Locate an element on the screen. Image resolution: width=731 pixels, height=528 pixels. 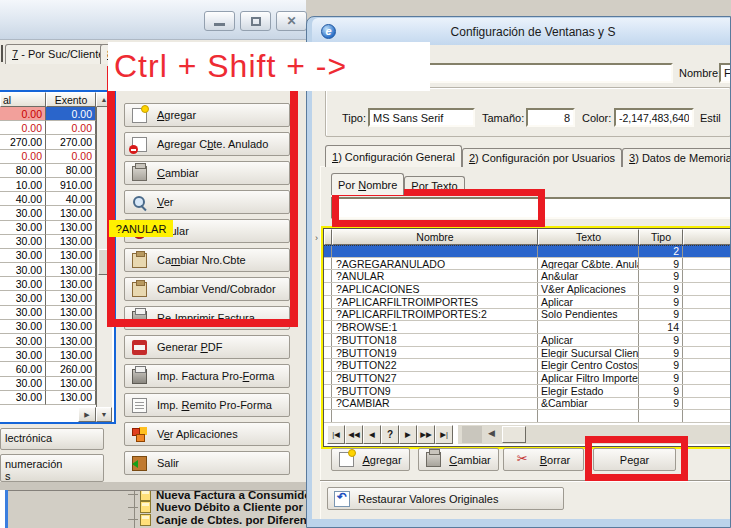
grid-row: ?CAMBIAR&Cambiar9 is located at coordinates (527, 404).